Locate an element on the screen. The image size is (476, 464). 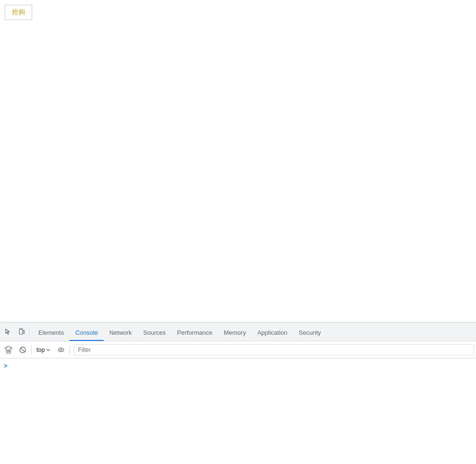
block-requests-button is located at coordinates (23, 350).